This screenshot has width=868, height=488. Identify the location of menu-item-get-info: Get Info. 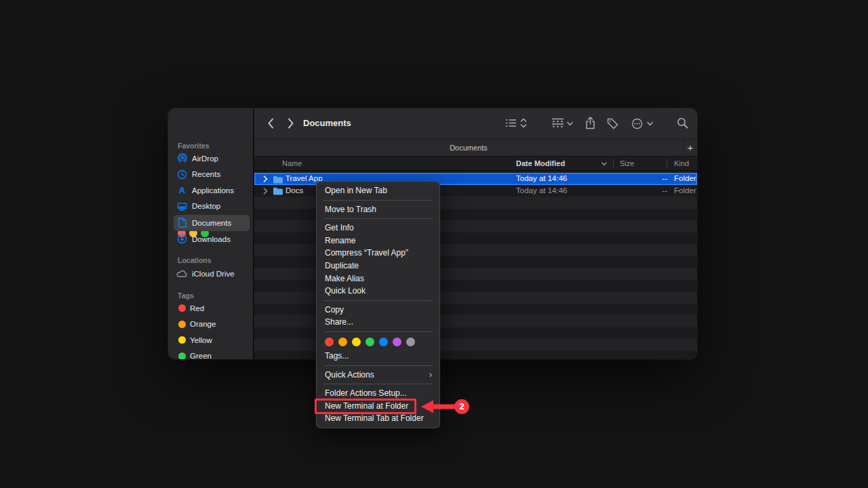
(378, 228).